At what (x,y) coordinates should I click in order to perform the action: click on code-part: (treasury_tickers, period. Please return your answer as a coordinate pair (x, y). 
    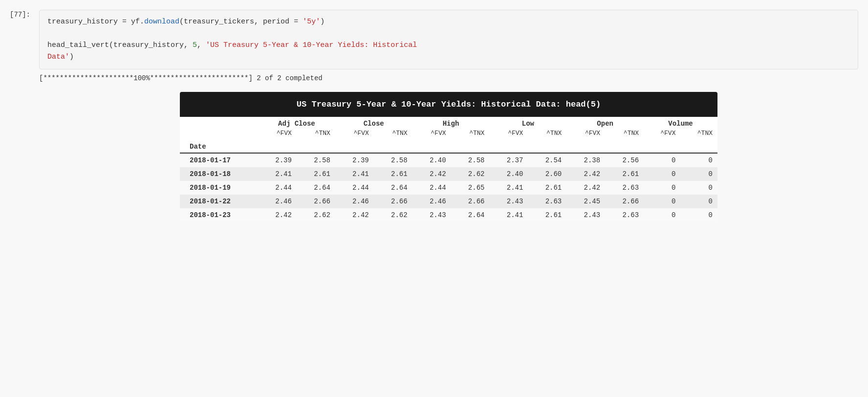
    Looking at the image, I should click on (237, 22).